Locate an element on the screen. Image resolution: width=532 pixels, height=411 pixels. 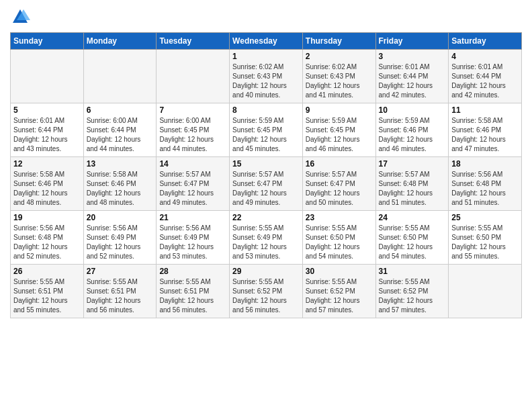
day-cell: 14Sunrise: 5:57 AM Sunset: 6:47 PM Dayli… is located at coordinates (193, 184).